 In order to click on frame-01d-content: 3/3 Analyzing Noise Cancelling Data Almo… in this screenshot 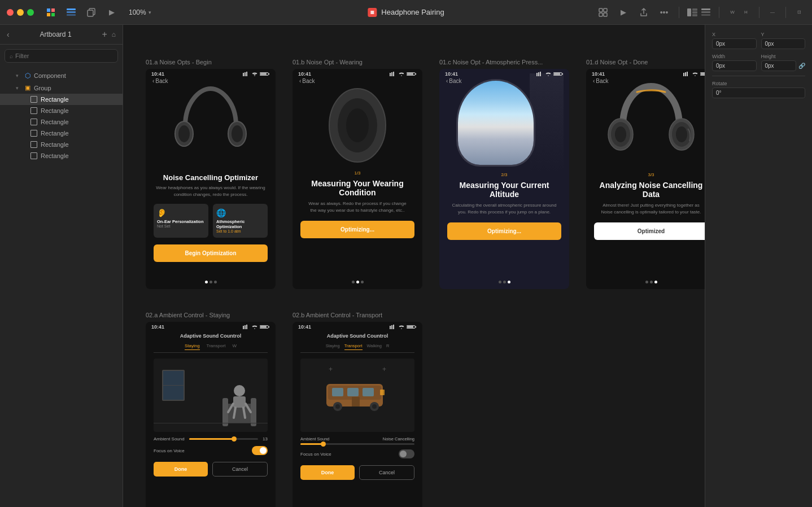, I will do `click(645, 206)`.